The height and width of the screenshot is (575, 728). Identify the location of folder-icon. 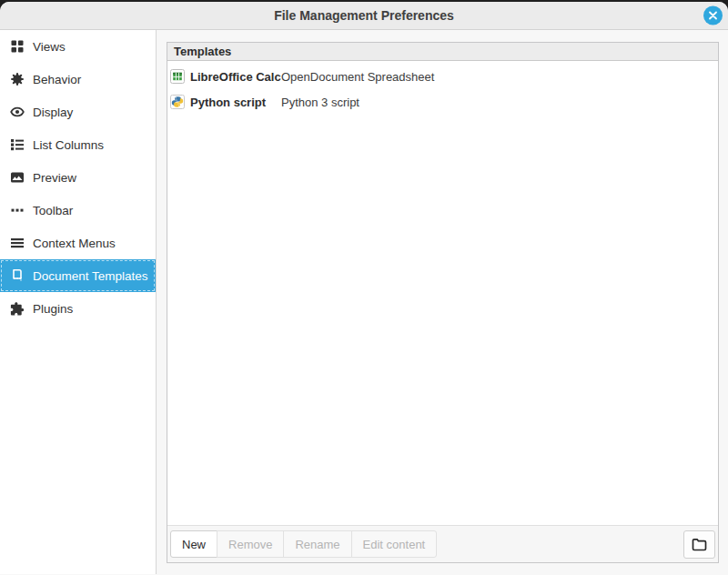
(699, 544).